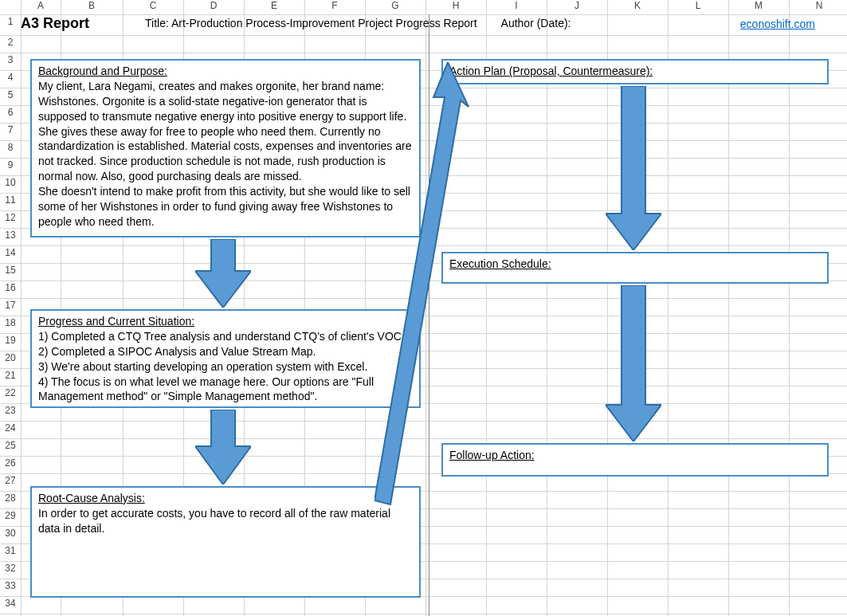 Image resolution: width=847 pixels, height=616 pixels. What do you see at coordinates (10, 182) in the screenshot?
I see `row-label: 10` at bounding box center [10, 182].